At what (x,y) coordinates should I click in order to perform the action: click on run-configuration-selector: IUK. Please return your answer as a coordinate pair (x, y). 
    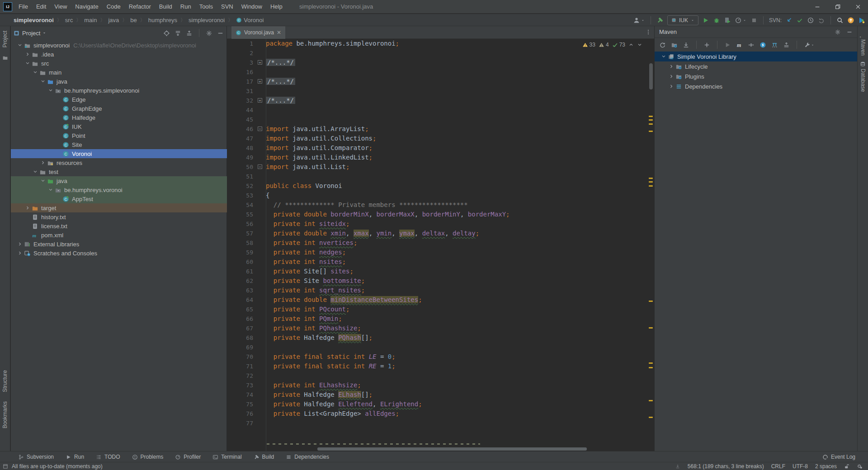
    Looking at the image, I should click on (683, 20).